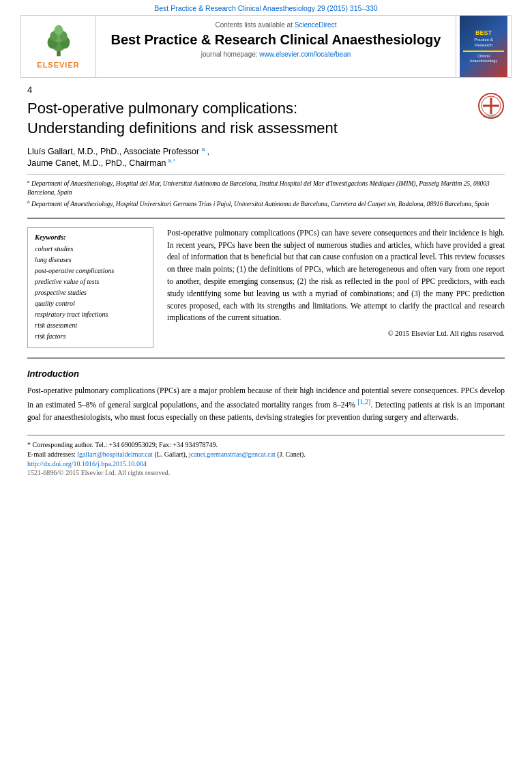  What do you see at coordinates (276, 25) in the screenshot?
I see `sciencedirect-line: Contents lists available at ScienceDirec…` at bounding box center [276, 25].